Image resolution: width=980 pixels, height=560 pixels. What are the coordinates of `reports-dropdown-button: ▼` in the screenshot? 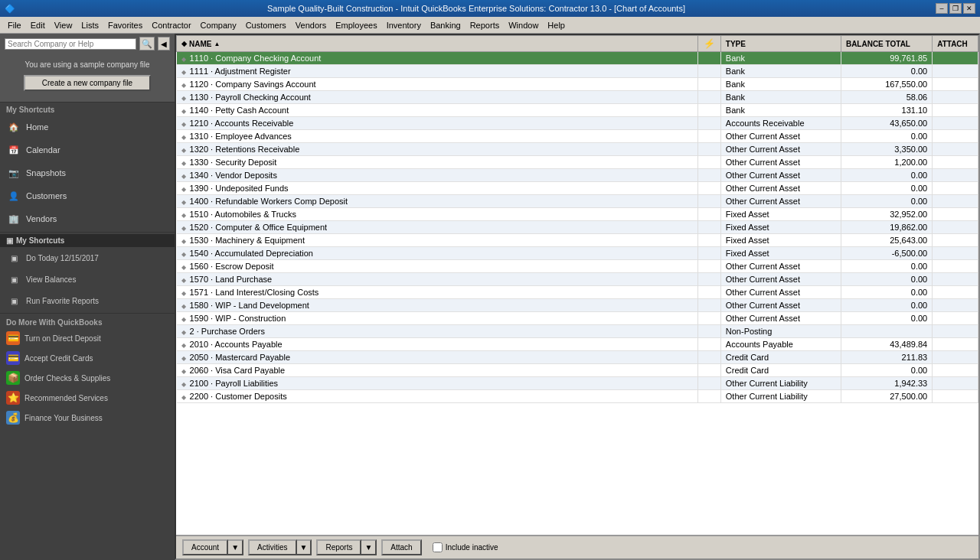 It's located at (369, 548).